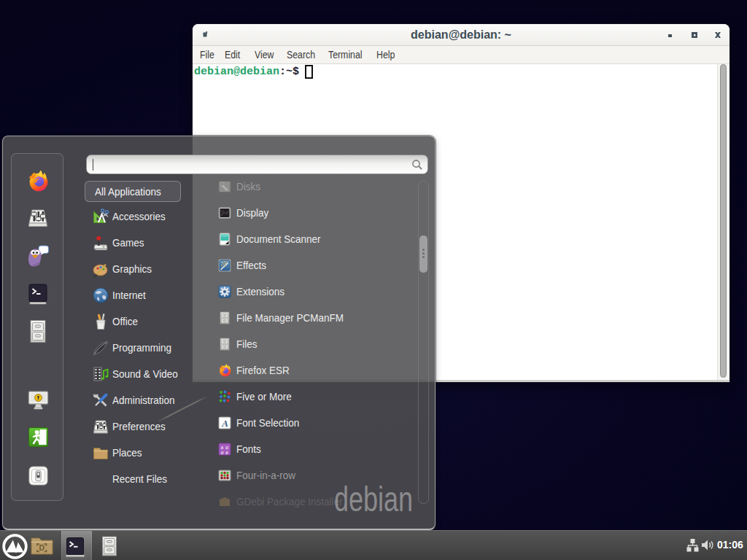  What do you see at coordinates (42, 548) in the screenshot?
I see `svg-text: D` at bounding box center [42, 548].